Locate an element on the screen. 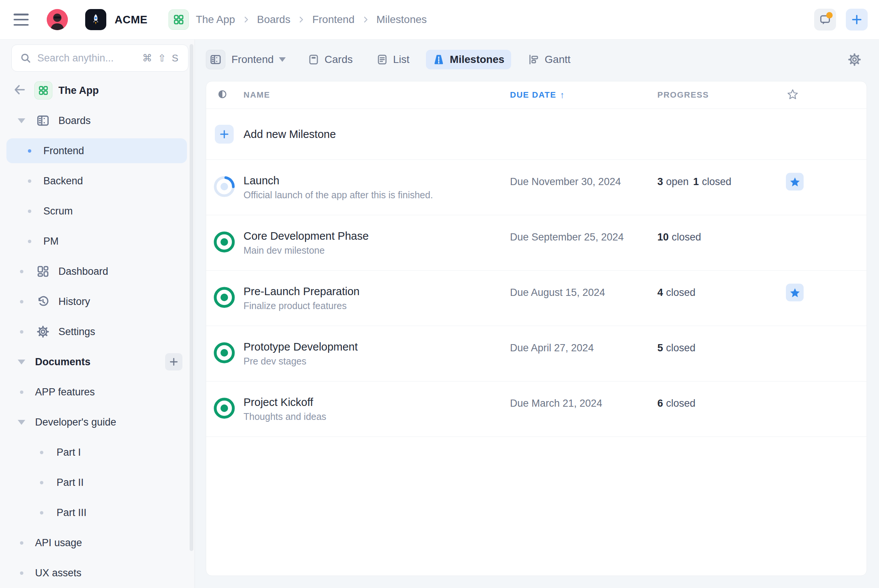  table-header-row: NAME DUE DATE ↑ PROGRESS is located at coordinates (536, 95).